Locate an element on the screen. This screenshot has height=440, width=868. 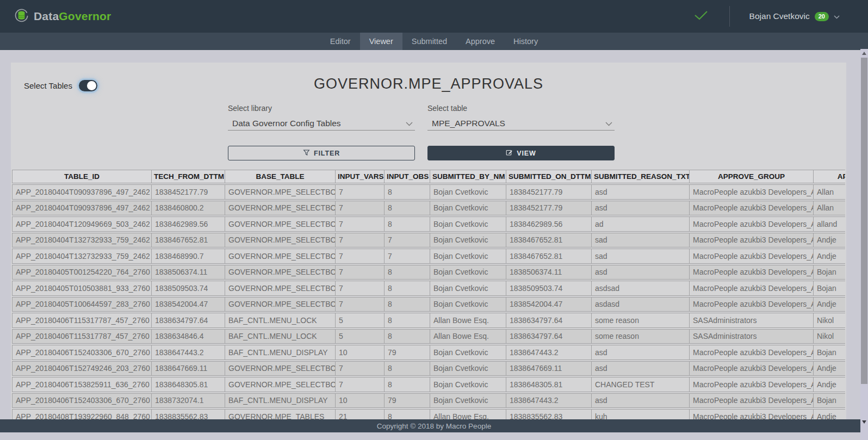
table-row: APP_20180404T090937896_497_2462183846080… is located at coordinates (429, 208).